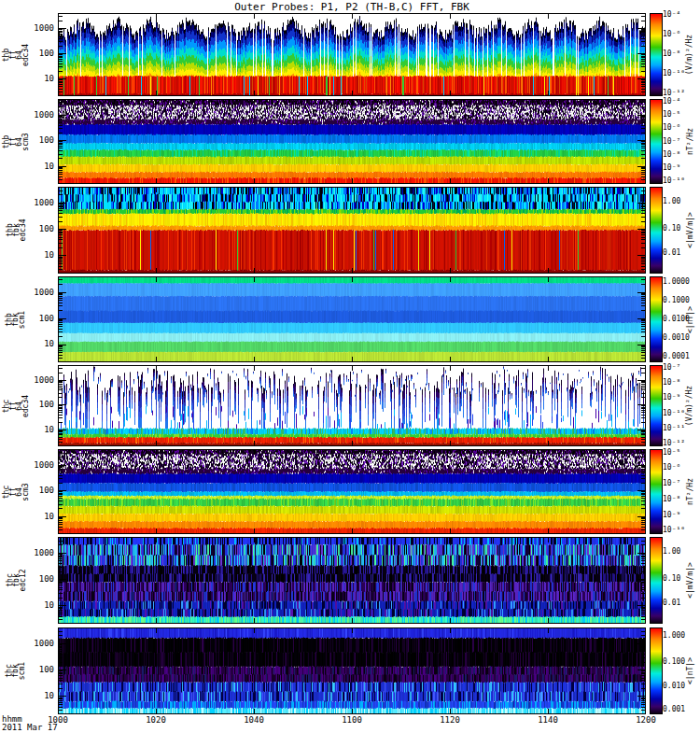 The width and height of the screenshot is (700, 747). I want to click on colorbar-thb-ff-64-scm3, so click(656, 142).